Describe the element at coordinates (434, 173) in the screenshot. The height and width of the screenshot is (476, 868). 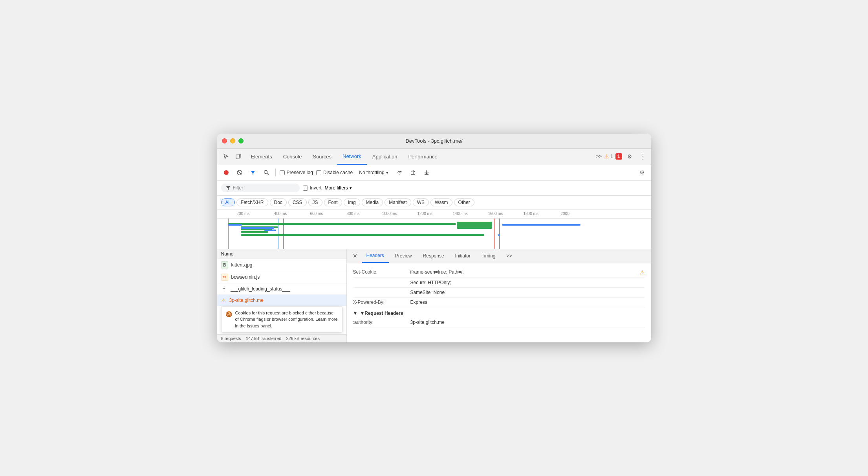
I see `network-toolbar: Preserve log Disable cache No throttling…` at that location.